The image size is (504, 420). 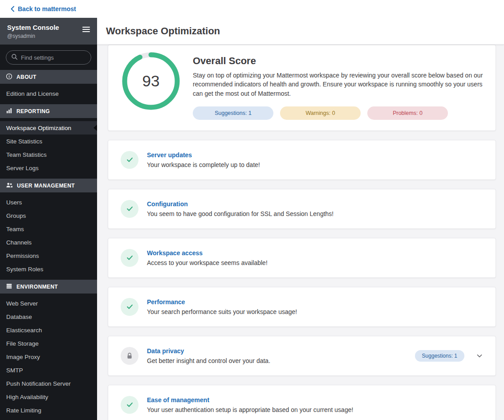 I want to click on score-ring: 93, so click(x=151, y=81).